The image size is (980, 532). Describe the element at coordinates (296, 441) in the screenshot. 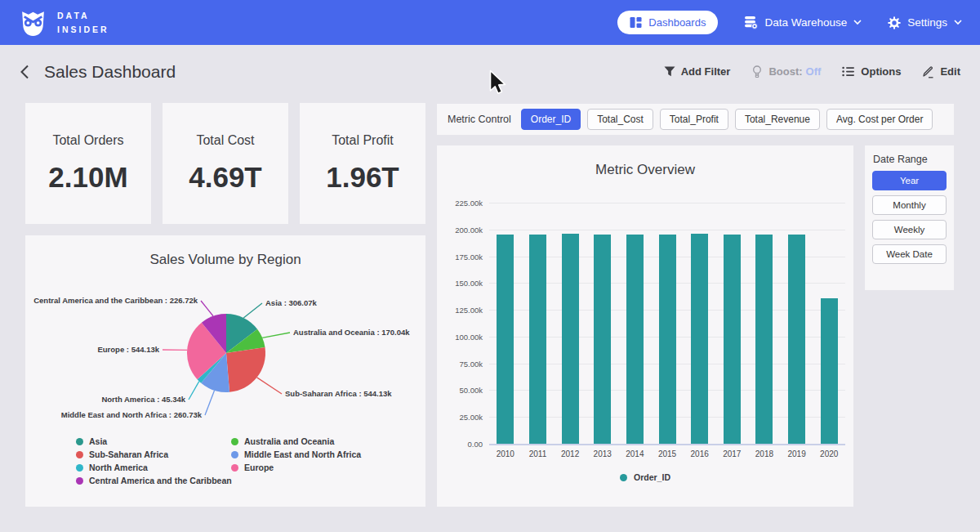

I see `pie-legend-item-australia-and-oceania: Australia and Oceania` at that location.